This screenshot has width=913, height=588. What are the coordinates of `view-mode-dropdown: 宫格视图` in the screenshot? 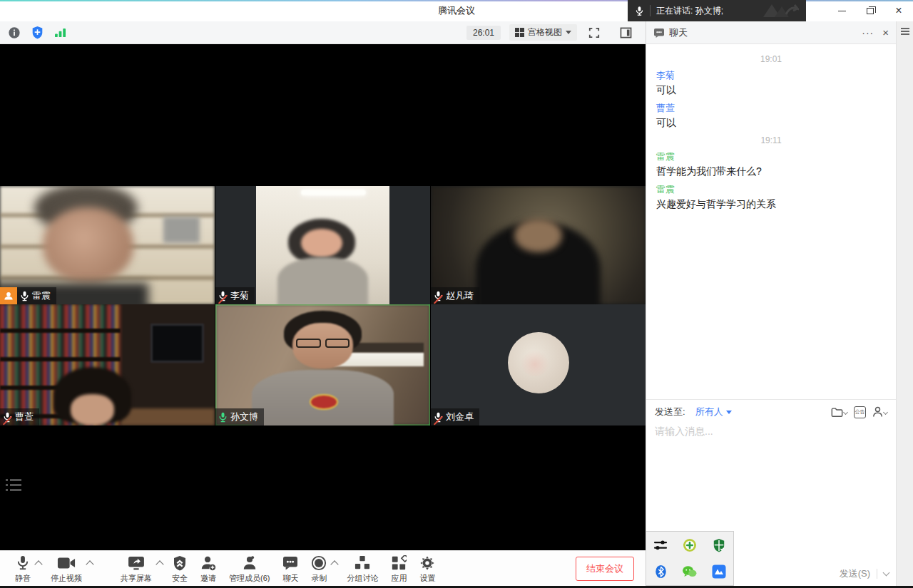 It's located at (544, 33).